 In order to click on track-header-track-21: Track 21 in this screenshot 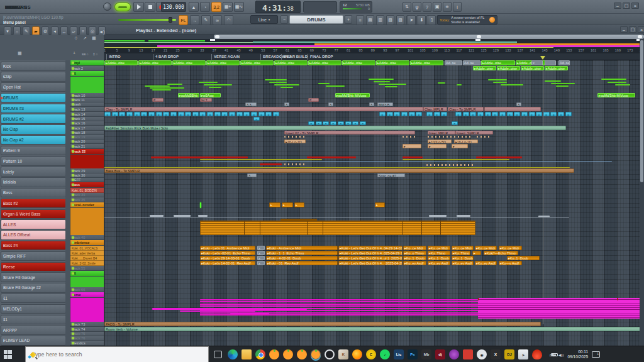, I will do `click(87, 146)`.